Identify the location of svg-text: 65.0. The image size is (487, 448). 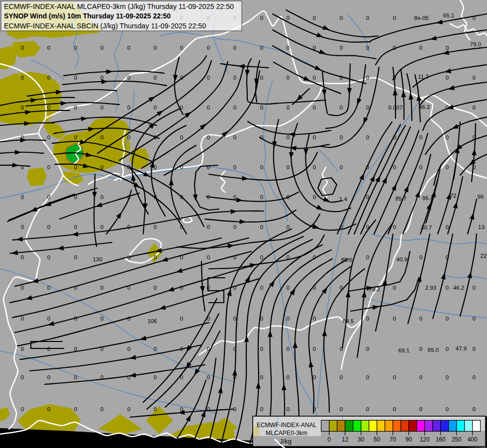
(433, 350).